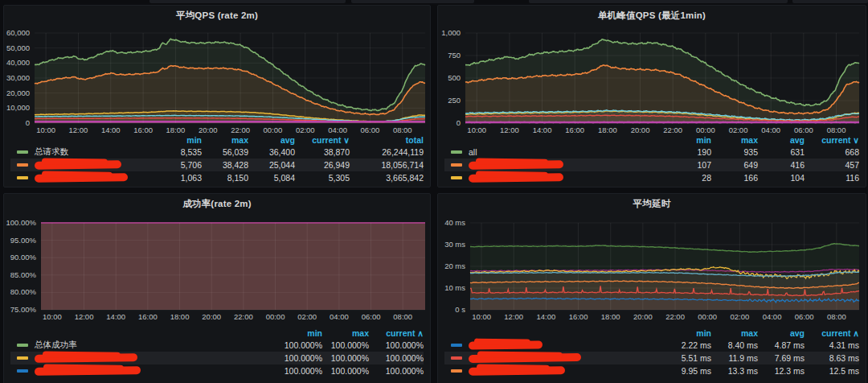 The height and width of the screenshot is (383, 868). What do you see at coordinates (652, 16) in the screenshot?
I see `panel-title-peak-qps: 单机峰值QPS (最近1min)` at bounding box center [652, 16].